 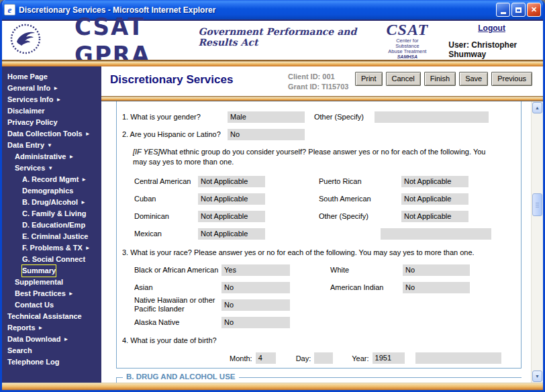 What do you see at coordinates (435, 199) in the screenshot?
I see `ethnic-field-south-american: Not Applicable` at bounding box center [435, 199].